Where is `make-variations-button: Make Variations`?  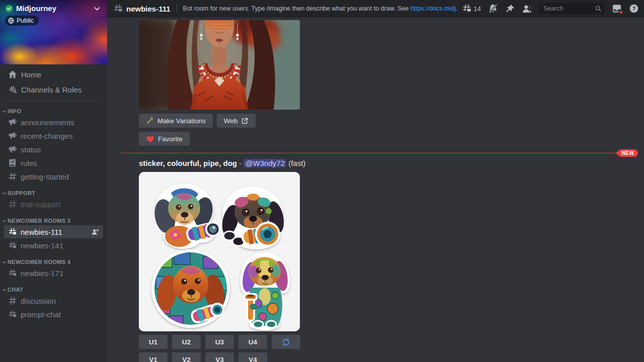
make-variations-button: Make Variations is located at coordinates (176, 121).